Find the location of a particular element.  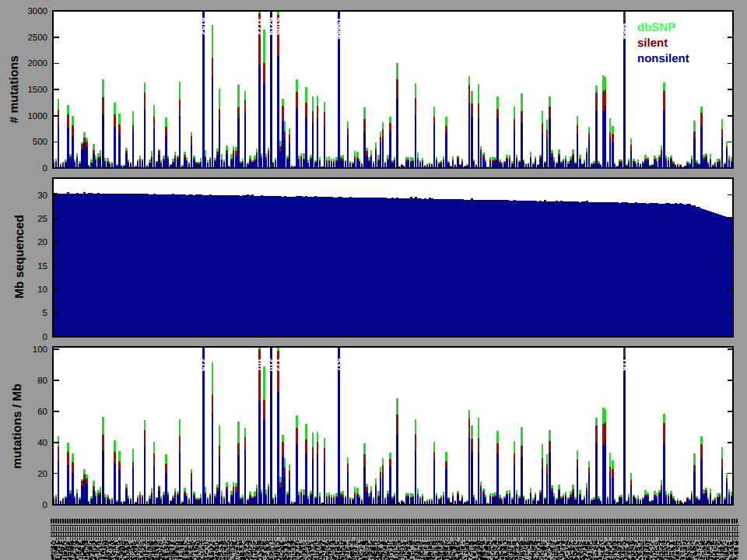

svg-text: mutations / Mb is located at coordinates (17, 426).